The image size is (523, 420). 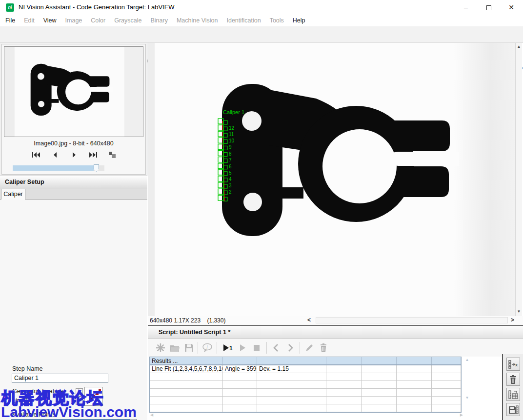 What do you see at coordinates (276, 348) in the screenshot?
I see `step-back-icon` at bounding box center [276, 348].